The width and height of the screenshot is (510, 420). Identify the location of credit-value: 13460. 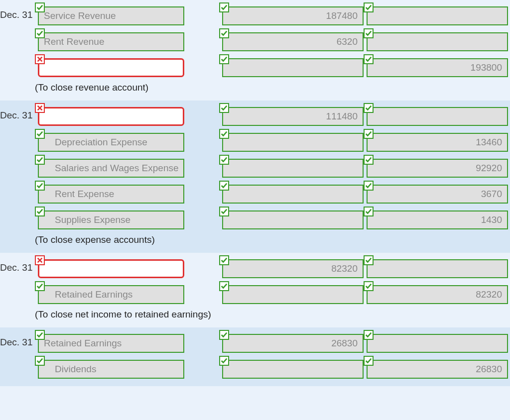
(437, 142).